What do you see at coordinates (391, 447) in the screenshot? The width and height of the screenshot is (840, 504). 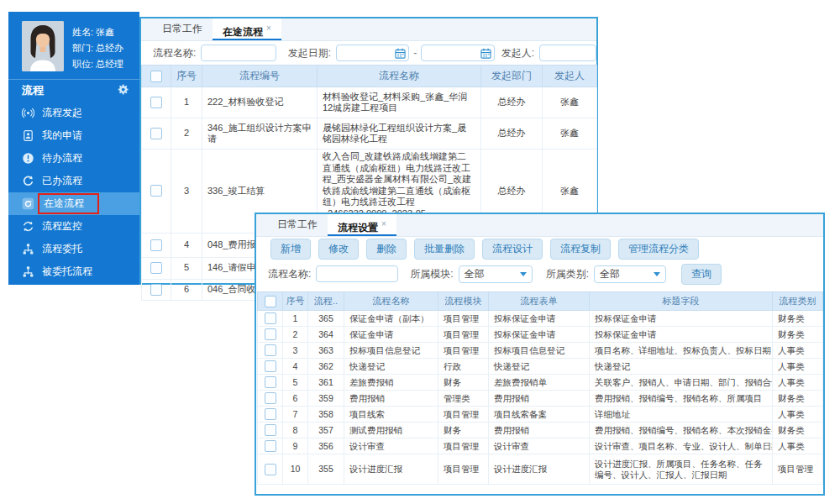 I see `cell-name: 设计审查` at bounding box center [391, 447].